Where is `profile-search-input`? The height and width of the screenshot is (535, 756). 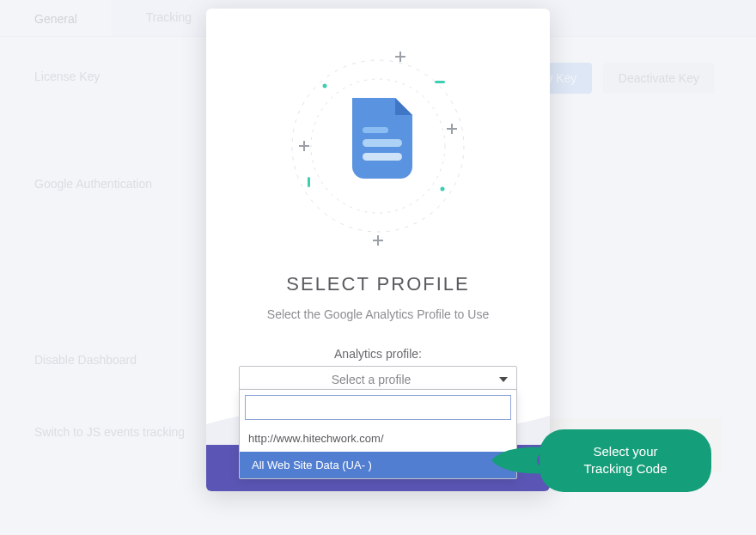 profile-search-input is located at coordinates (378, 407).